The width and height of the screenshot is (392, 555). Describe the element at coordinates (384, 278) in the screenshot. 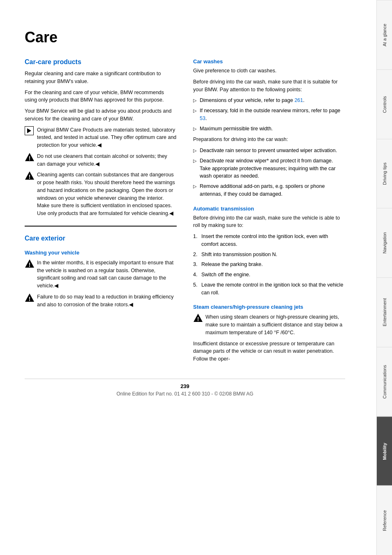

I see `side-navigation: At a glance Controls Driving tips Naviga…` at that location.